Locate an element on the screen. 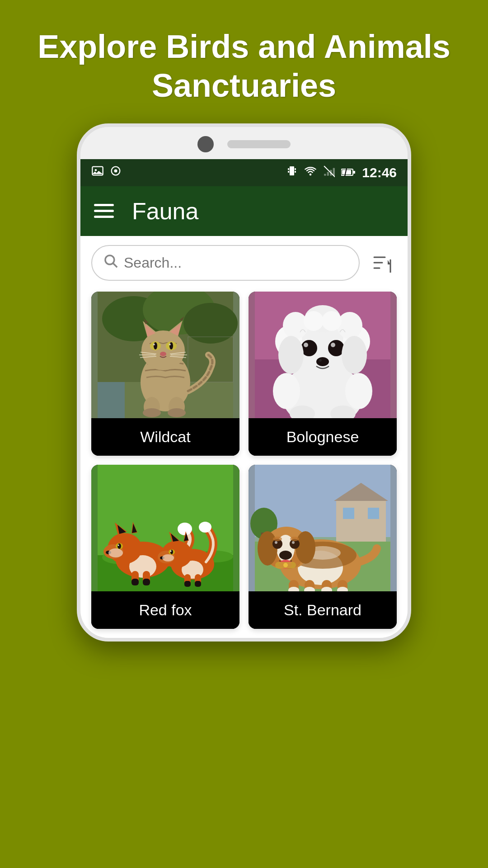 The width and height of the screenshot is (488, 868). wildcat-image is located at coordinates (165, 355).